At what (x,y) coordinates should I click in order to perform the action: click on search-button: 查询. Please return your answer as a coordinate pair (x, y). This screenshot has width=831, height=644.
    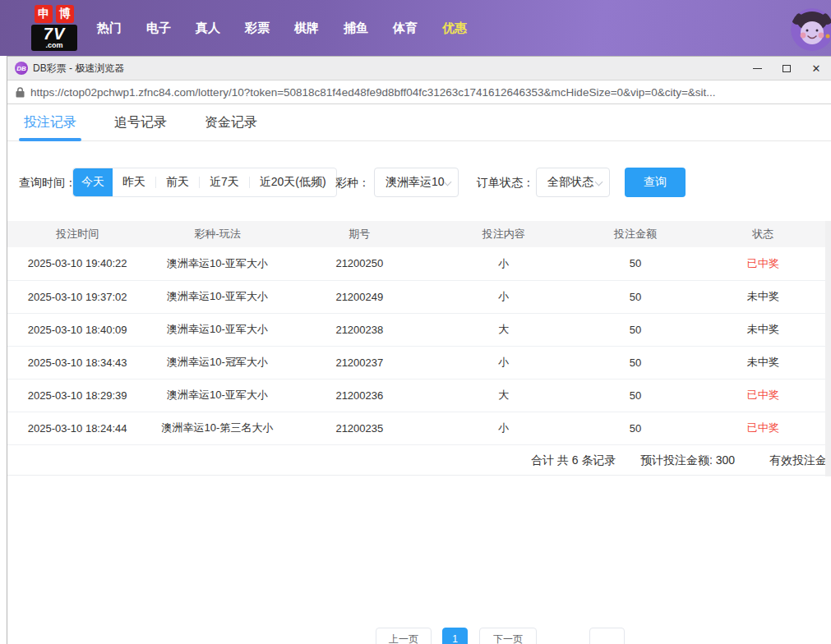
    Looking at the image, I should click on (655, 182).